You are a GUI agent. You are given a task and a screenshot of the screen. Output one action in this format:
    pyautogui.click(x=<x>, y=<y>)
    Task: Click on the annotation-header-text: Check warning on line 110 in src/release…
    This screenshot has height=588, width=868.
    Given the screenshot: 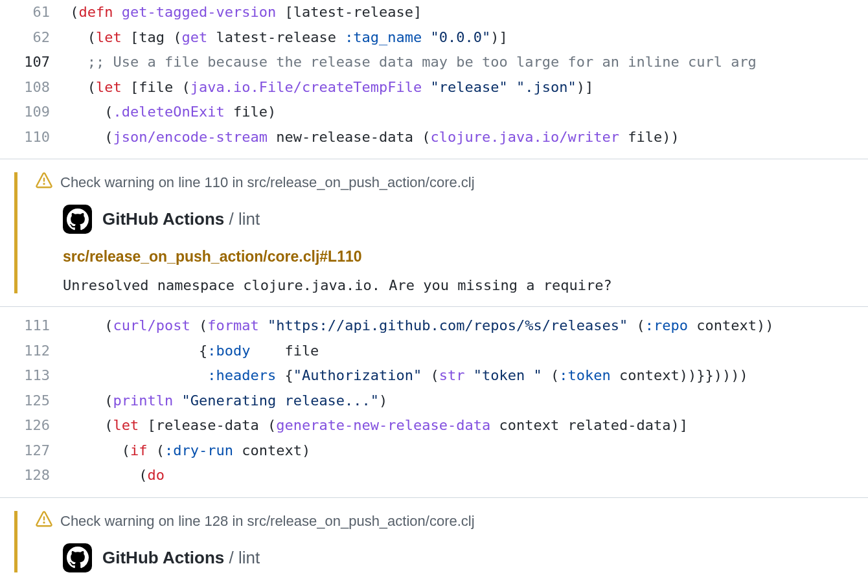 What is the action you would take?
    pyautogui.click(x=268, y=183)
    